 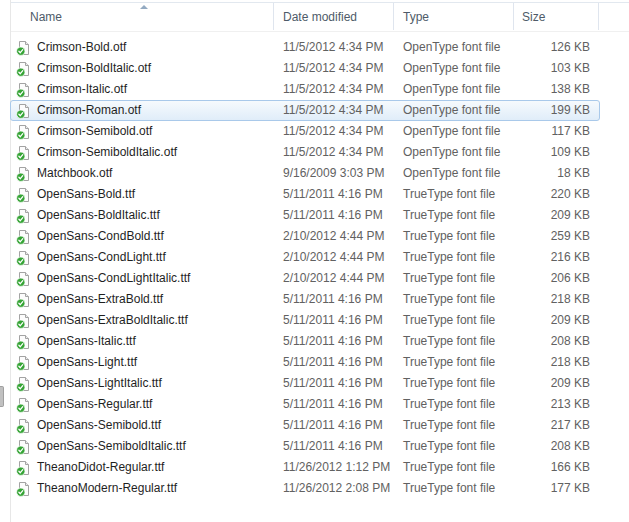 What do you see at coordinates (306, 320) in the screenshot?
I see `file-row: OpenSans-ExtraBoldItalic.ttf 5/11/2011 4…` at bounding box center [306, 320].